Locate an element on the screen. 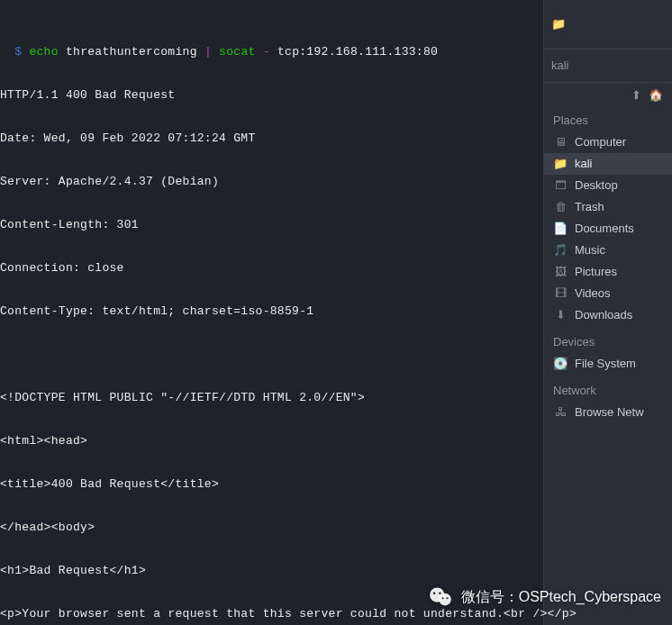  output-line: Content-Length: 301 is located at coordinates (336, 225).